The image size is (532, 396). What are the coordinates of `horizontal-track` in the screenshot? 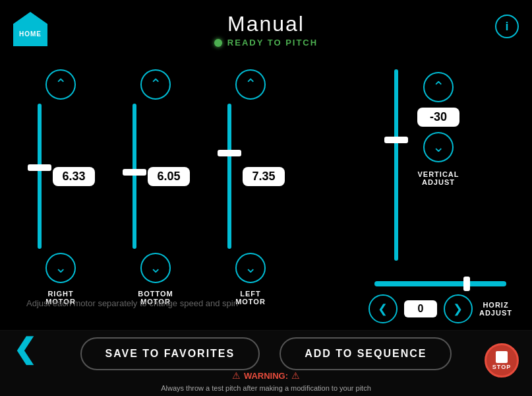 It's located at (440, 284).